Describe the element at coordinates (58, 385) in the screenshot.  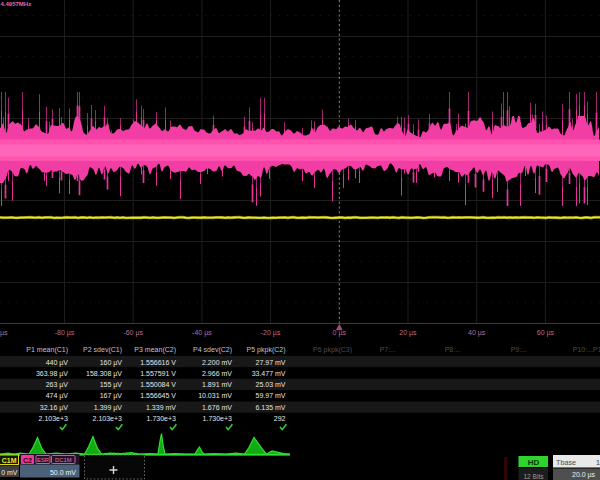
I see `svg-text: 263 µV` at that location.